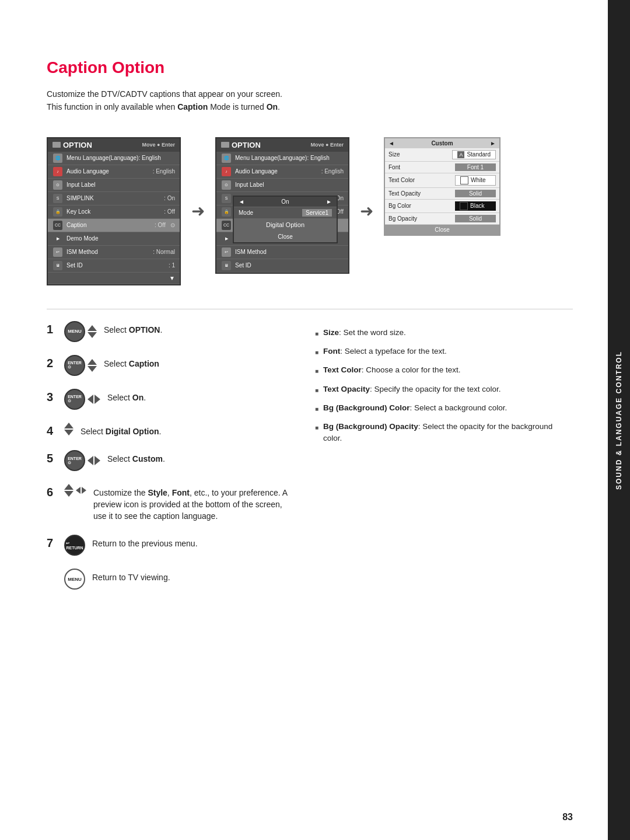 This screenshot has height=840, width=630. What do you see at coordinates (52, 492) in the screenshot?
I see `step-6-number: 6` at bounding box center [52, 492].